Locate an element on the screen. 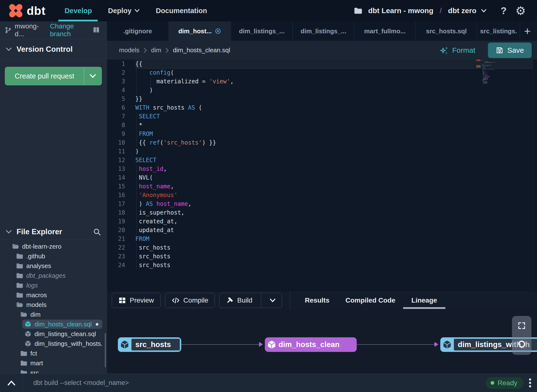 Image resolution: width=537 pixels, height=392 pixels. panel-tab-lineage: Lineage is located at coordinates (424, 300).